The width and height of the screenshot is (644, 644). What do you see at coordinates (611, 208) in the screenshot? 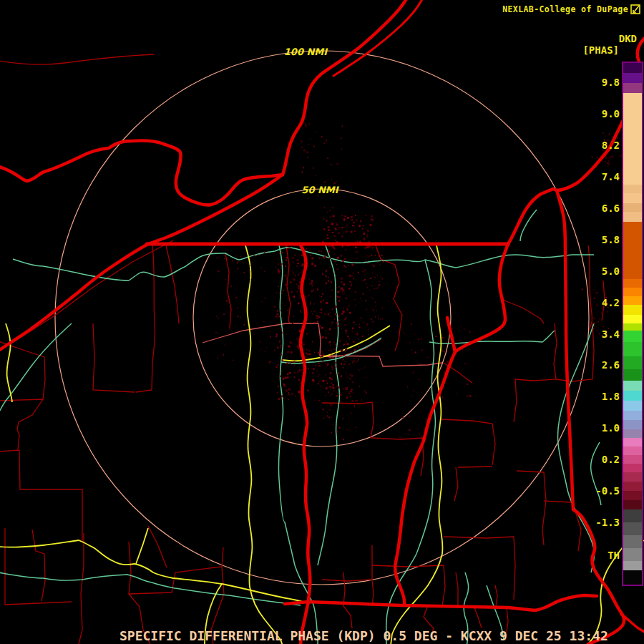
I see `color-scale-tick-label: 6.6` at bounding box center [611, 208].